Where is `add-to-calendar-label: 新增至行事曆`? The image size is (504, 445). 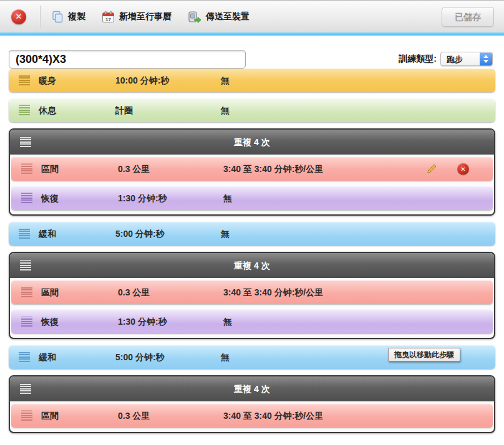 add-to-calendar-label: 新增至行事曆 is located at coordinates (145, 17).